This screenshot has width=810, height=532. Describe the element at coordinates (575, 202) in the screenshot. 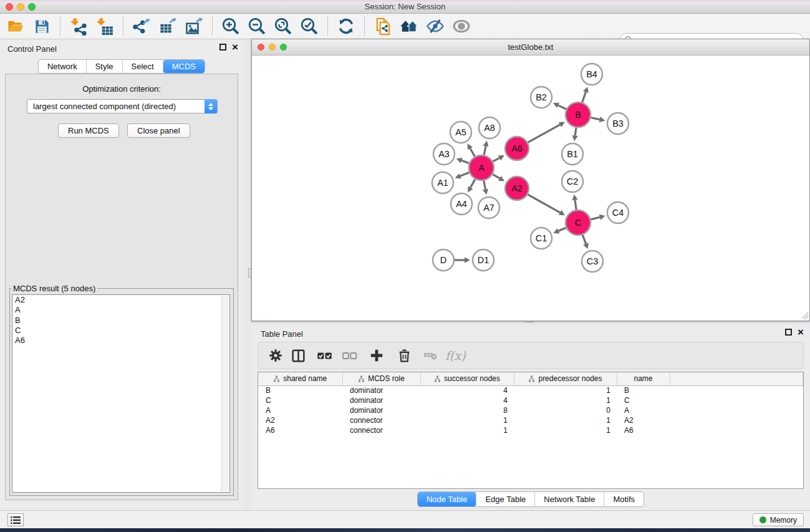

I see `edge-C-C2` at that location.